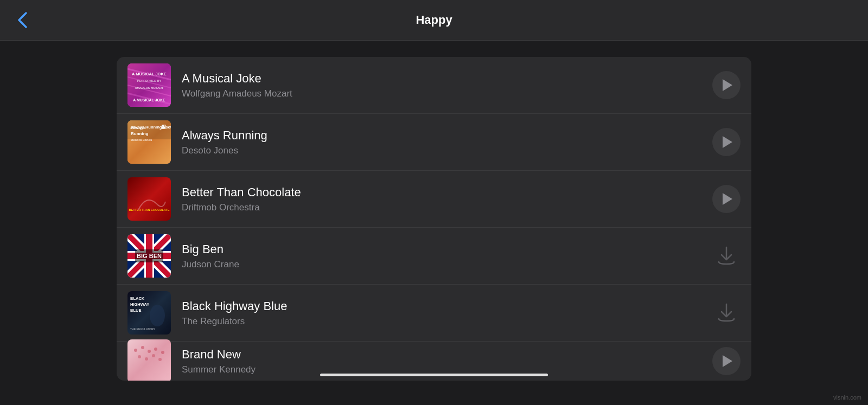  I want to click on back-button, so click(22, 20).